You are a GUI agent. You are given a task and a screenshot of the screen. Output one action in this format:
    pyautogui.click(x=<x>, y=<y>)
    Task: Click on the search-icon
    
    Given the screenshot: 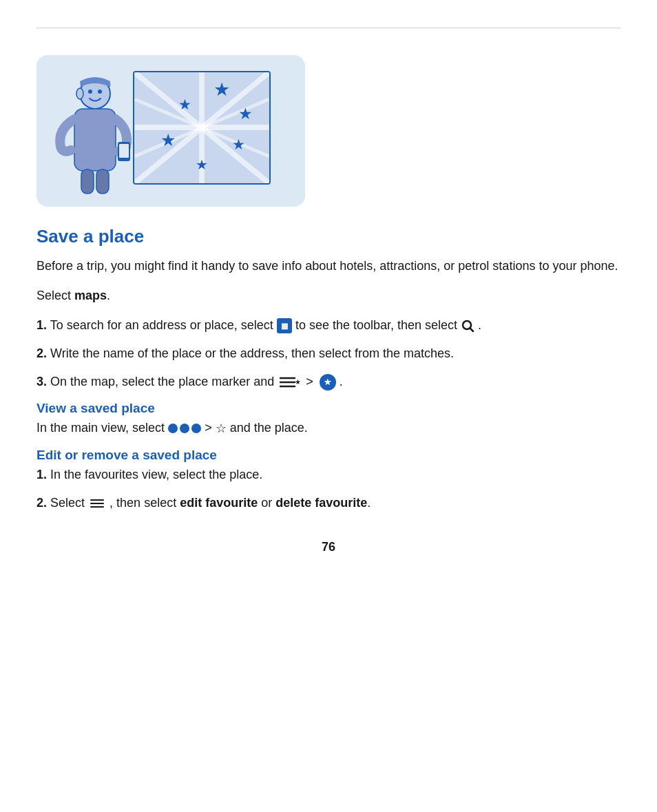 What is the action you would take?
    pyautogui.click(x=468, y=326)
    